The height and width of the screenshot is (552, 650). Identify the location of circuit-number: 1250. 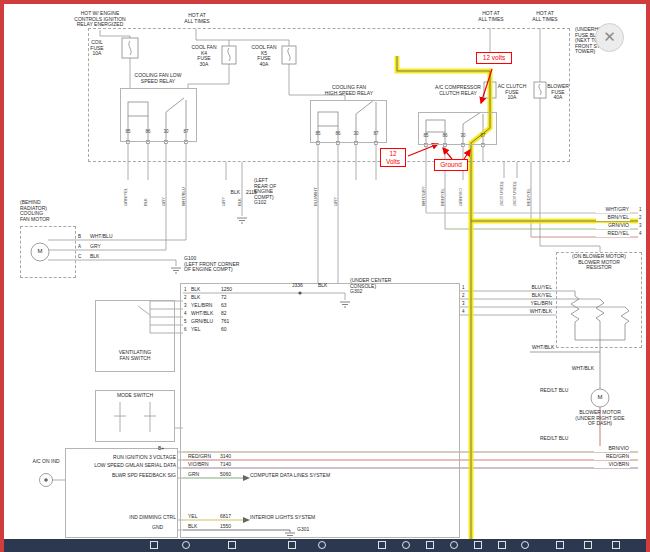
(230, 290).